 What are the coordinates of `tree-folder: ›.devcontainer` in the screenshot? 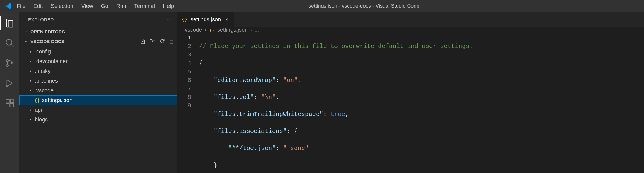 It's located at (98, 61).